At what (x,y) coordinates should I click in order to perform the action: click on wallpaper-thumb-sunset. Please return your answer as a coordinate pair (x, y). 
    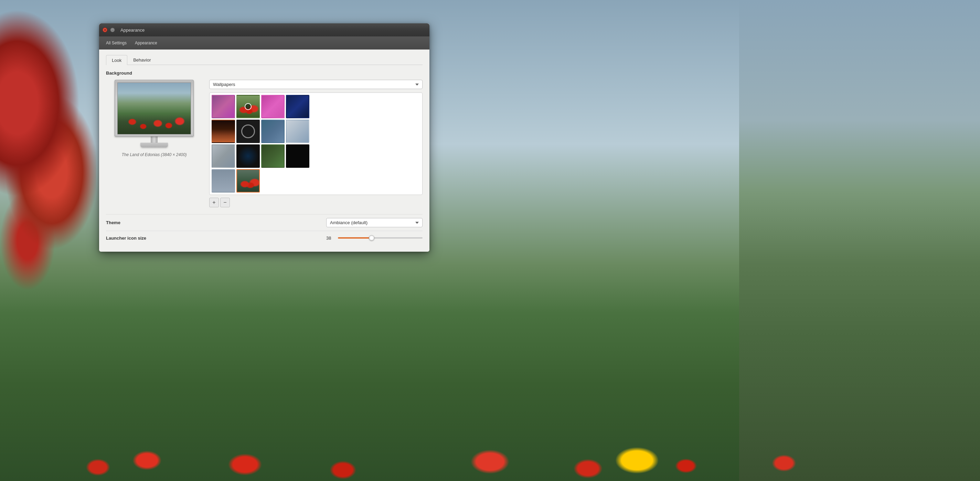
    Looking at the image, I should click on (223, 132).